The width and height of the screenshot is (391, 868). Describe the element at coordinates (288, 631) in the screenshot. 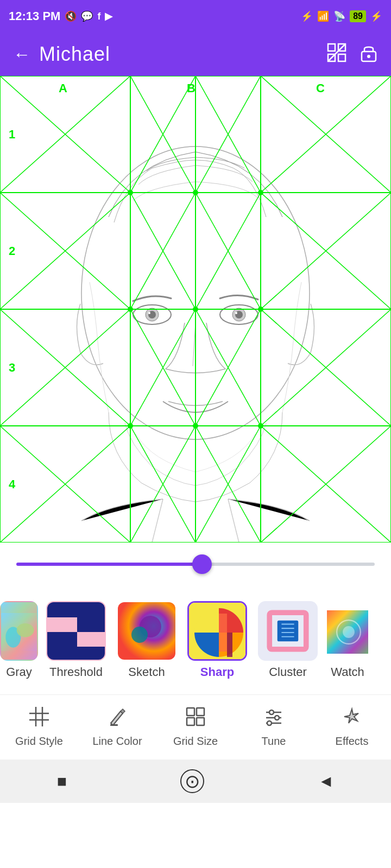

I see `filter-thumbnail-cluster` at that location.